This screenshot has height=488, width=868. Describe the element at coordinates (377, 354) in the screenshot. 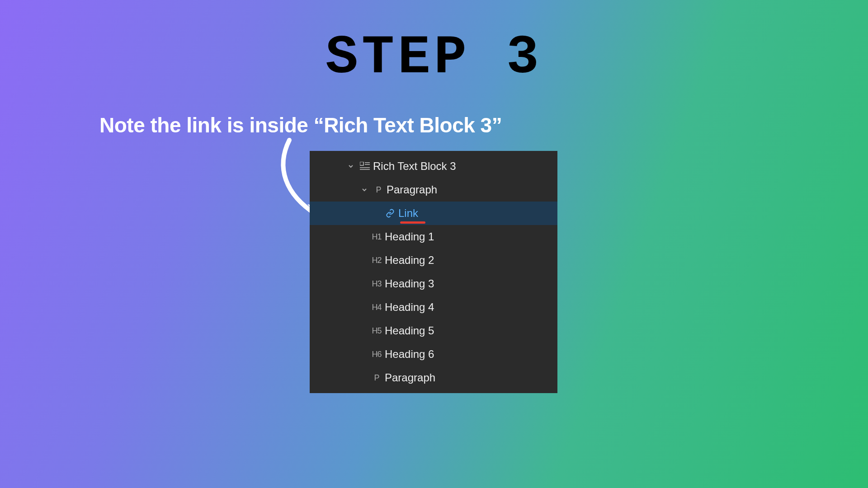

I see `heading-icon: H6` at that location.